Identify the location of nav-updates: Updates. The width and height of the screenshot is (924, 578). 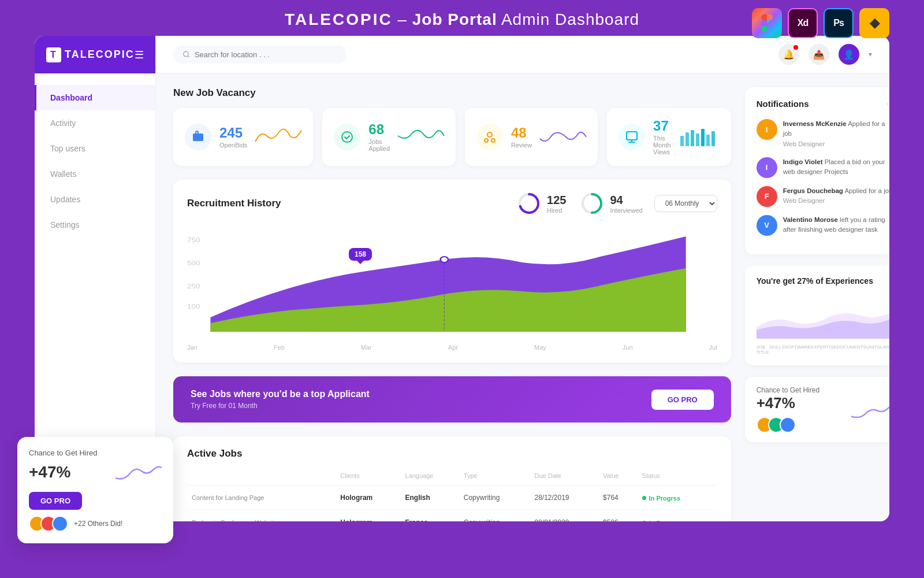
(95, 199).